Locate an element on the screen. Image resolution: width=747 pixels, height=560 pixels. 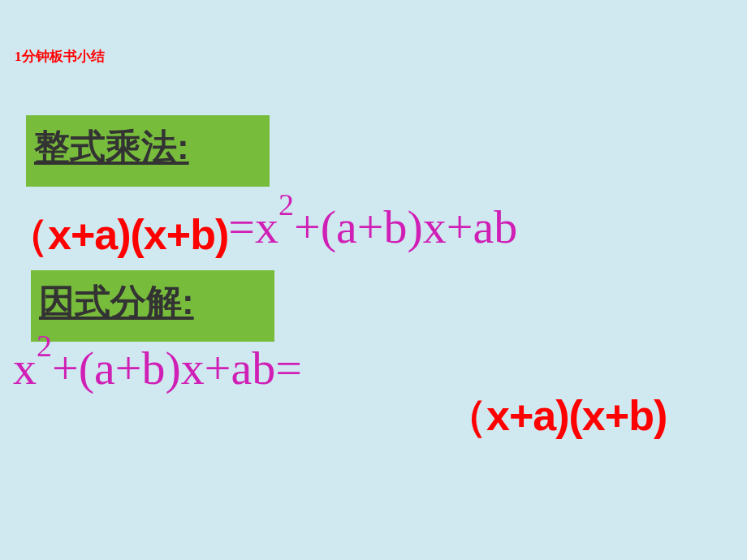
multiplication-label: 整式乘法: is located at coordinates (112, 146).